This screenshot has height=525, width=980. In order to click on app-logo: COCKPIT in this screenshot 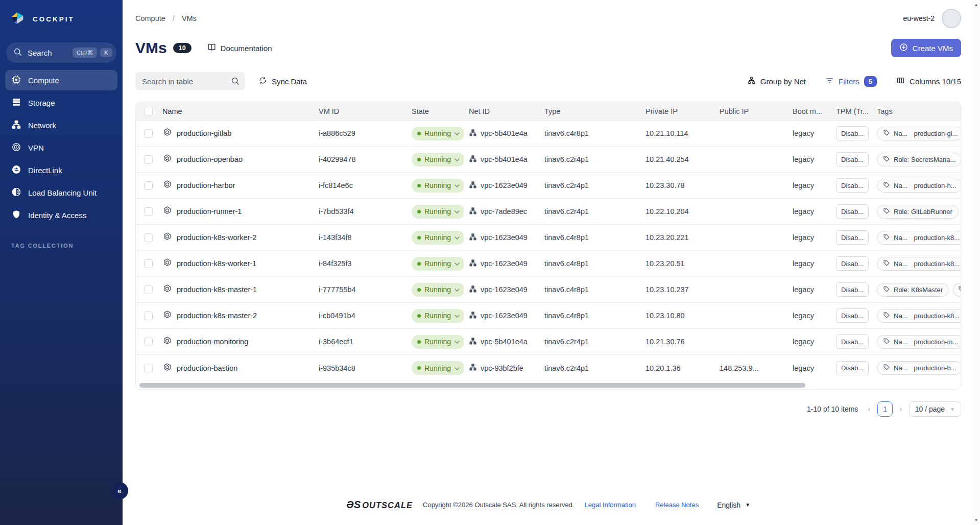, I will do `click(61, 17)`.